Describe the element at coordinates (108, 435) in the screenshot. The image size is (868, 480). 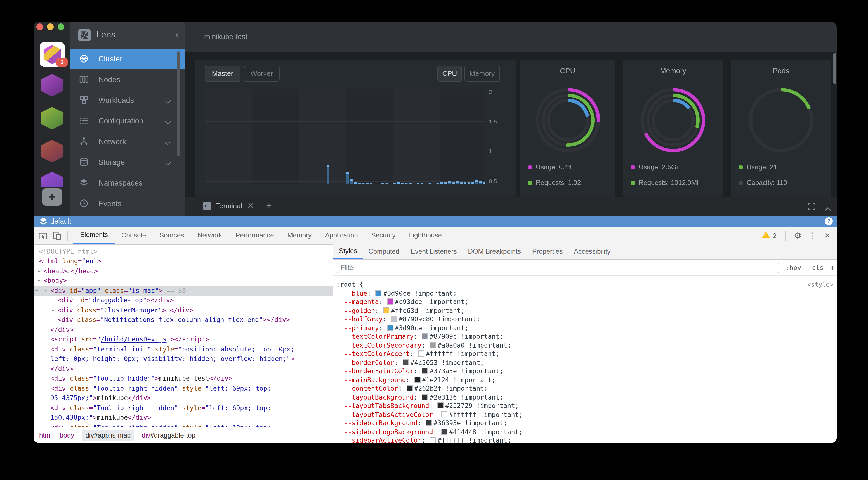
I see `breadcrumb-item: div#app.is-mac` at that location.